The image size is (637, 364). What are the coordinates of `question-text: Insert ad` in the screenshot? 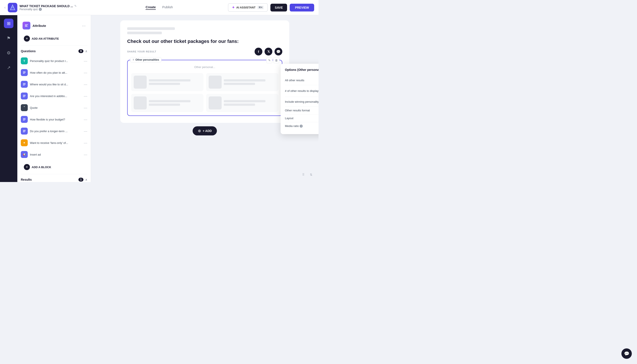 It's located at (36, 154).